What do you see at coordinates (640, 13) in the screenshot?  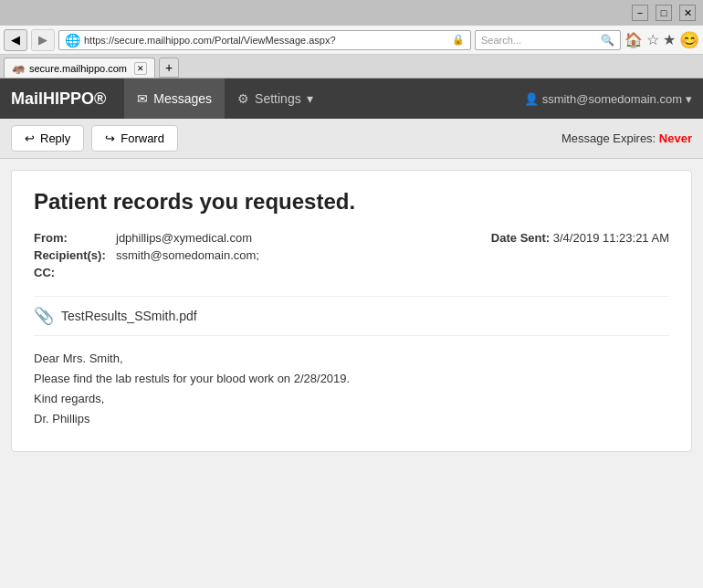 I see `minimize-button: −` at bounding box center [640, 13].